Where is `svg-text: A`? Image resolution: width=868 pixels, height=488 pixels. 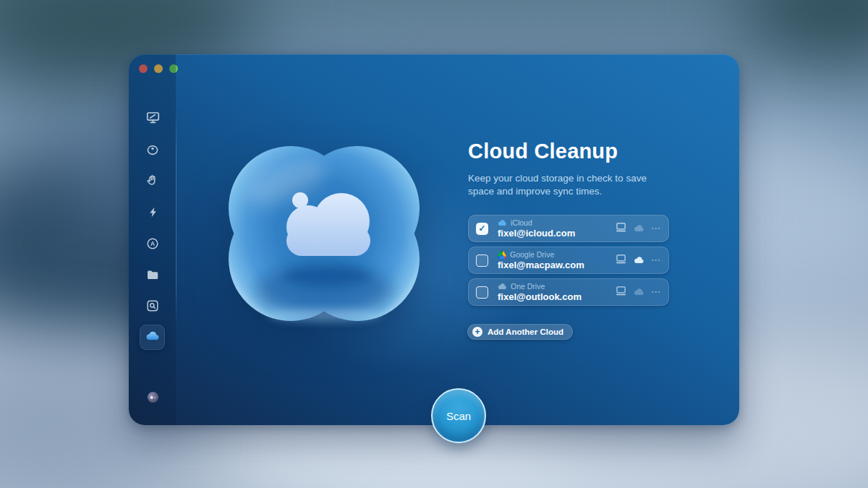
svg-text: A is located at coordinates (153, 244).